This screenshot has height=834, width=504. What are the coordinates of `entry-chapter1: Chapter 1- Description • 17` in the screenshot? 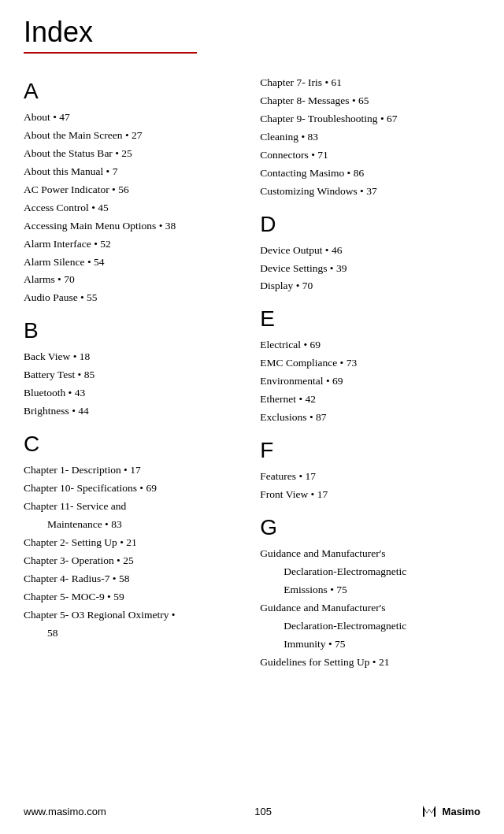 It's located at (130, 471).